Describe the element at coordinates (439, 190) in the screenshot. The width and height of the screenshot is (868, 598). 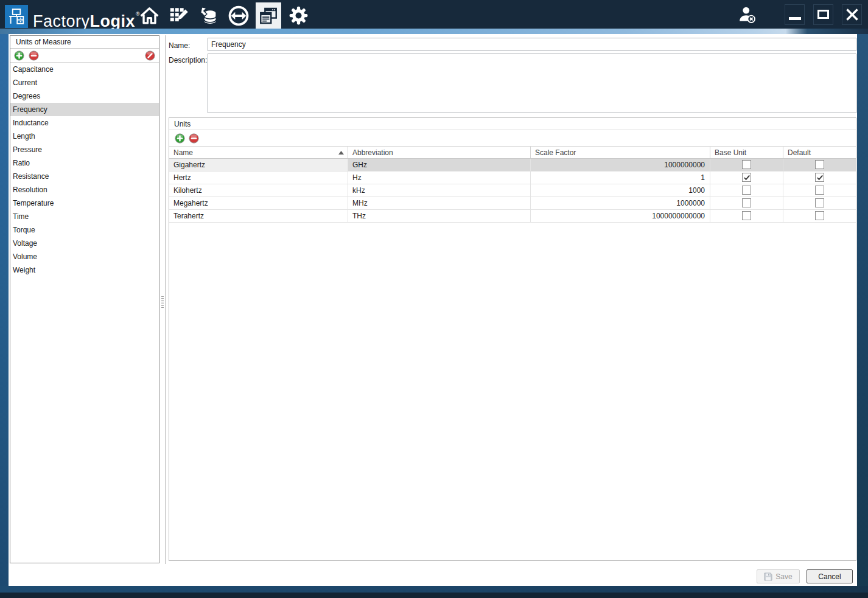
I see `unit-abbreviation-cell: kHz` at that location.